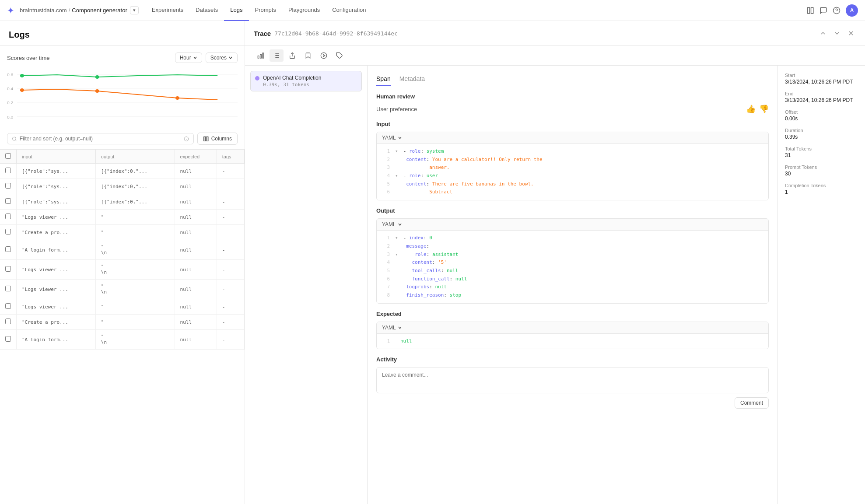 This screenshot has width=865, height=504. I want to click on table-body: [{"role":"sys... [{"index":0,"... null -…, so click(123, 256).